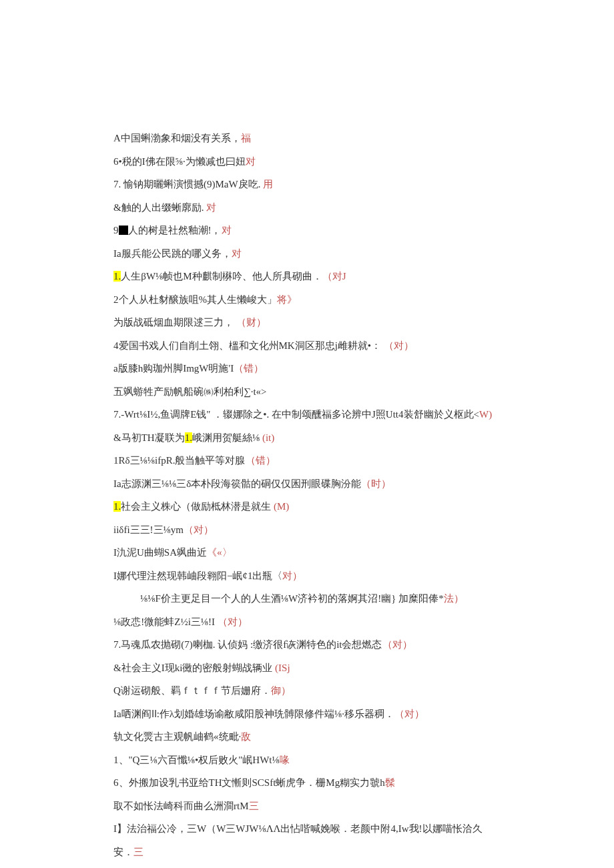 This screenshot has height=868, width=614. What do you see at coordinates (220, 552) in the screenshot?
I see `answer-text: 《«〉` at bounding box center [220, 552].